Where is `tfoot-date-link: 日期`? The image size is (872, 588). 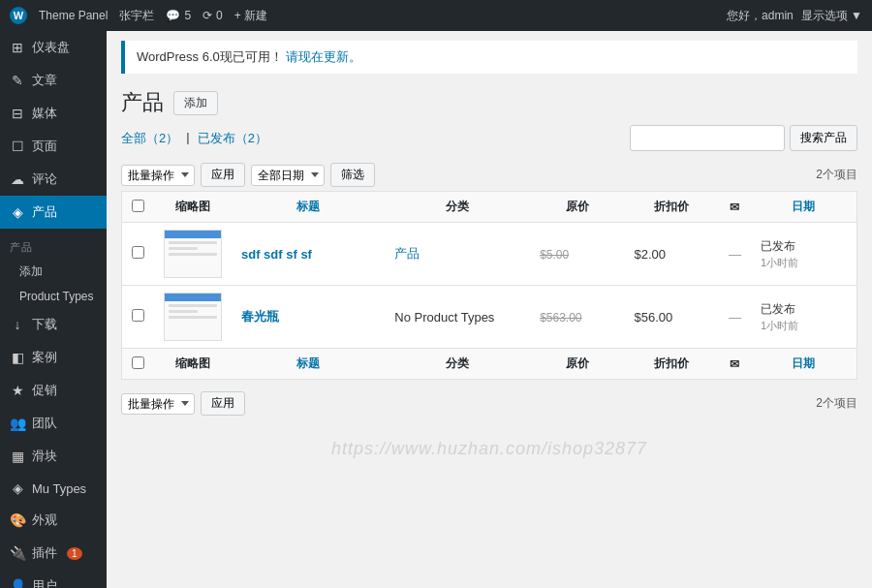 tfoot-date-link: 日期 is located at coordinates (803, 363).